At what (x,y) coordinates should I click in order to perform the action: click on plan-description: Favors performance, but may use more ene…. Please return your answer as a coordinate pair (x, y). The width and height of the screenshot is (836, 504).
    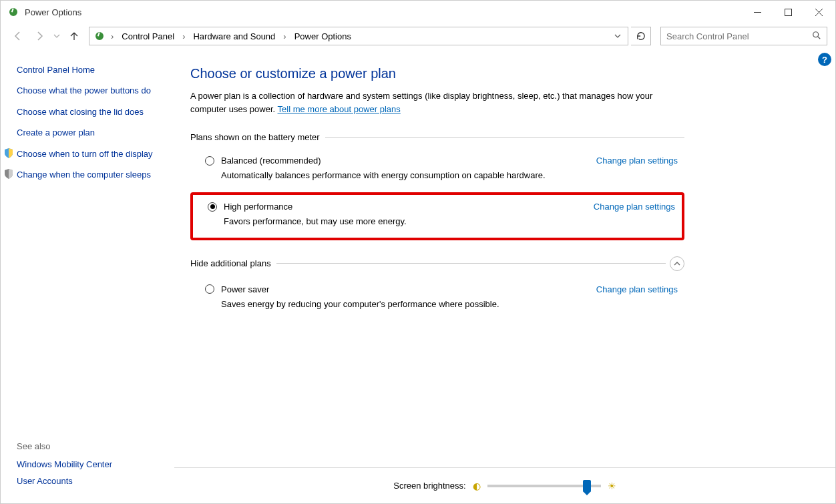
    Looking at the image, I should click on (449, 222).